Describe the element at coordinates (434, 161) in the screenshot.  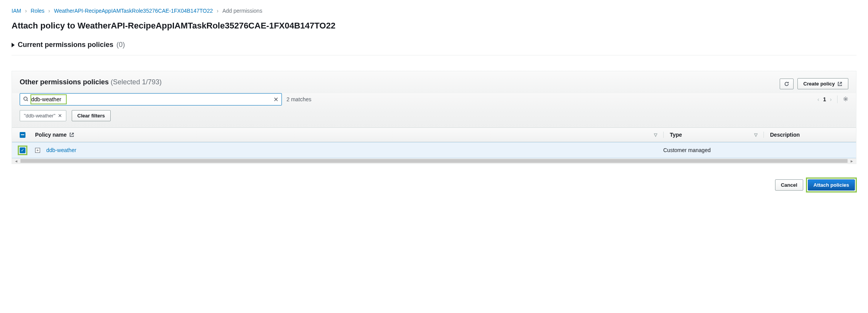
I see `scrollbar-thumb` at that location.